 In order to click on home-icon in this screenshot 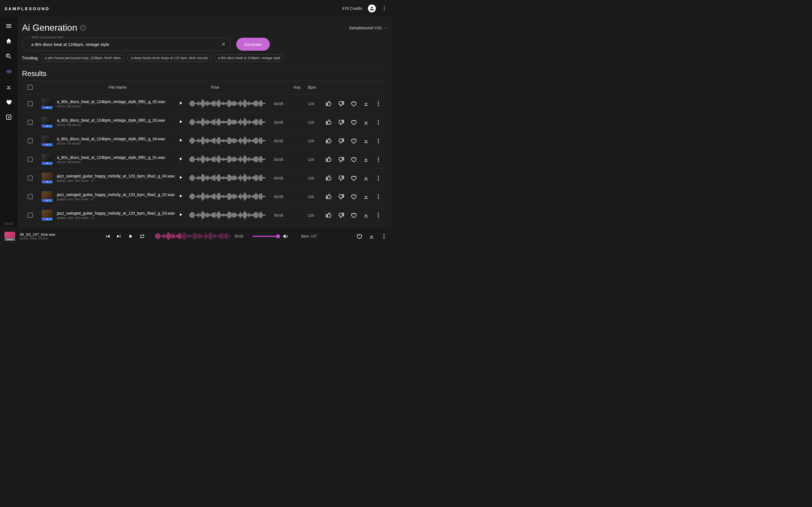, I will do `click(9, 41)`.